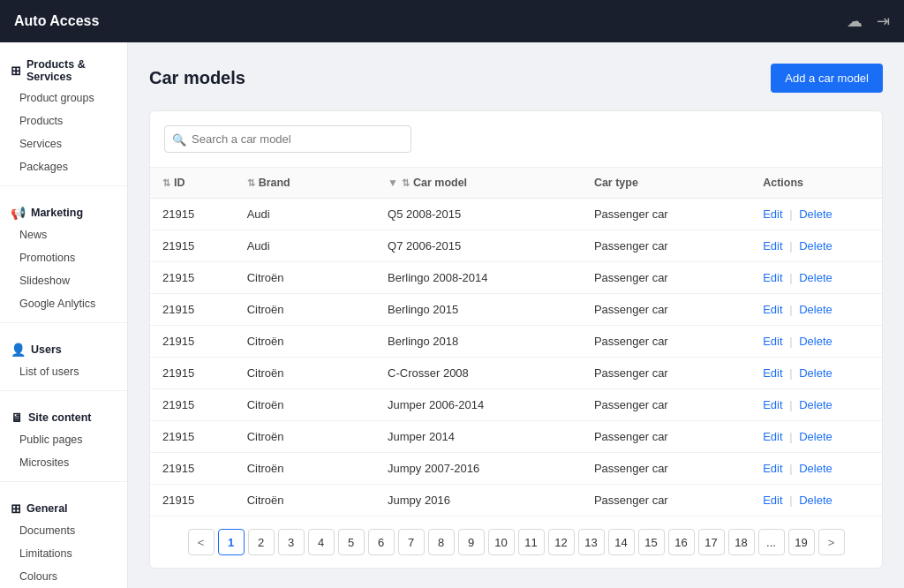 This screenshot has height=588, width=904. Describe the element at coordinates (166, 184) in the screenshot. I see `sort-icon-id: ⇅` at that location.